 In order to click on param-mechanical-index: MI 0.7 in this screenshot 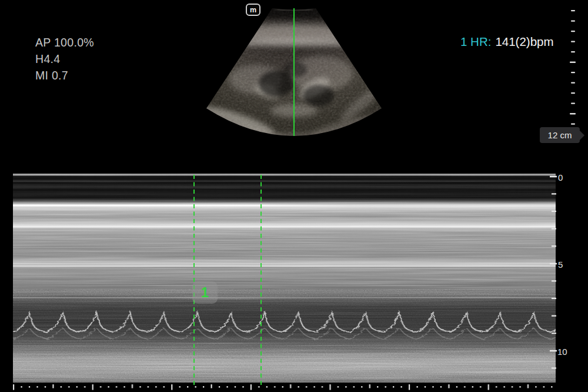, I will do `click(65, 75)`.